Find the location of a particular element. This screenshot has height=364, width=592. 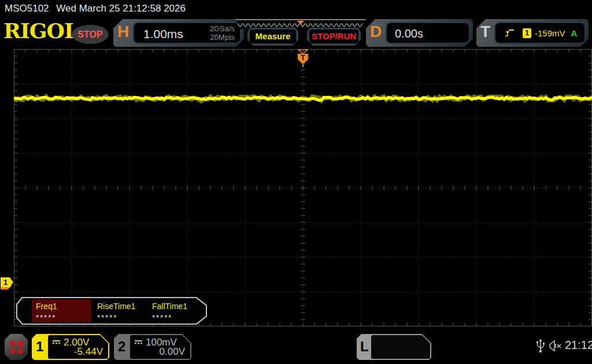

measurement-item-falltime1: FallTime1 ***** is located at coordinates (176, 311).